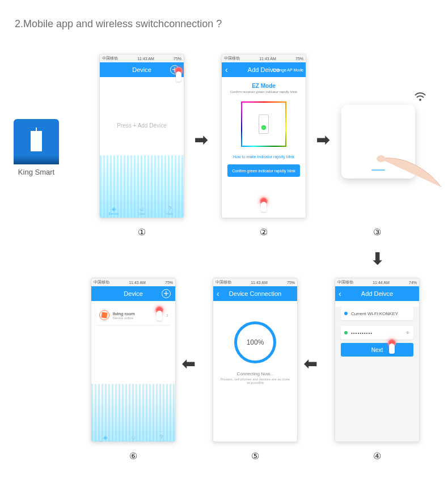 This screenshot has height=496, width=448. I want to click on wifi-icon, so click(420, 97).